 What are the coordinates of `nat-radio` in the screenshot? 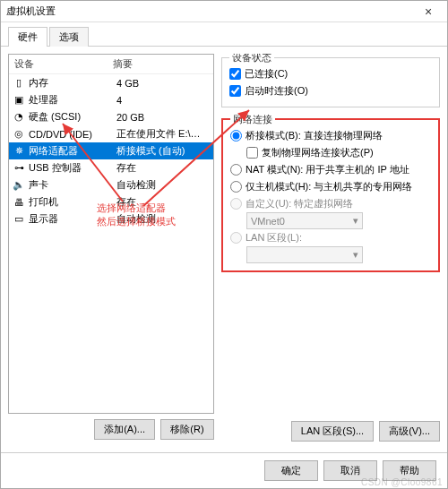 It's located at (237, 170).